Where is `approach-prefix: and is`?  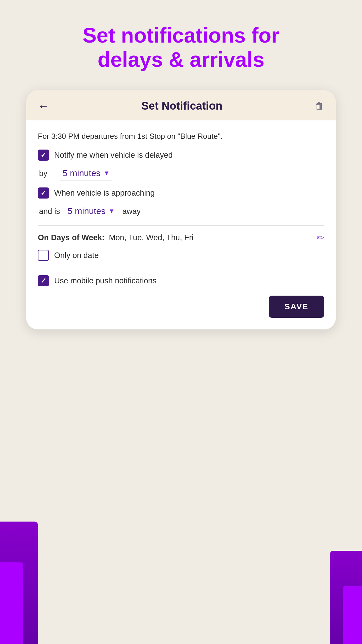 approach-prefix: and is is located at coordinates (50, 212).